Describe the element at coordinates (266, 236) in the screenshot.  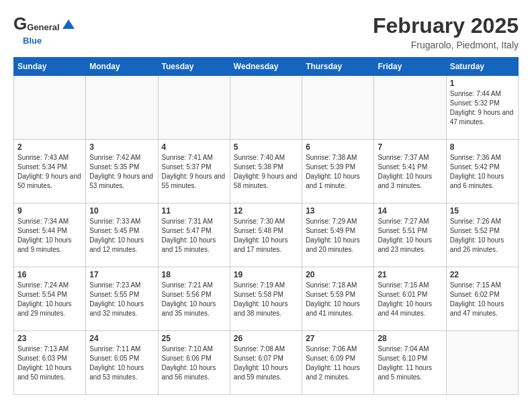
I see `day-info: Sunrise: 7:30 AM Sunset: 5:48 PM Dayligh…` at that location.